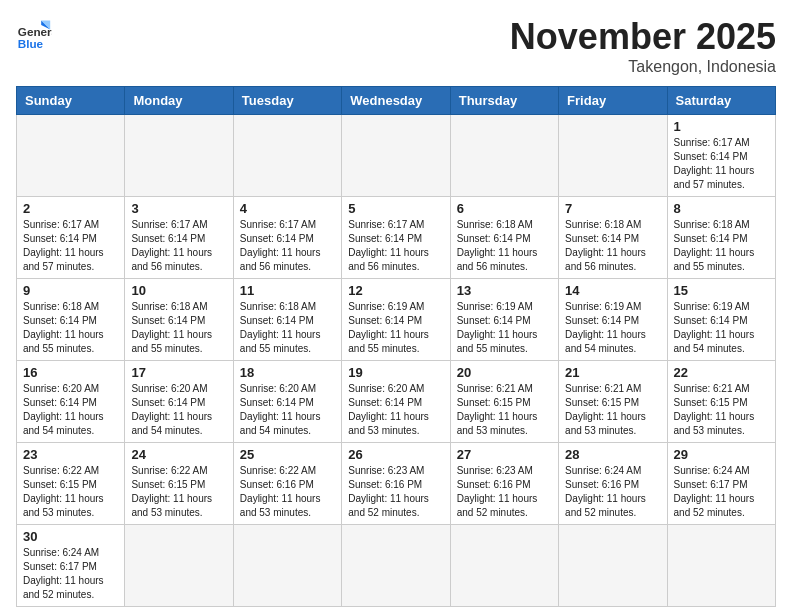 The height and width of the screenshot is (612, 792). What do you see at coordinates (178, 372) in the screenshot?
I see `day-number: 17` at bounding box center [178, 372].